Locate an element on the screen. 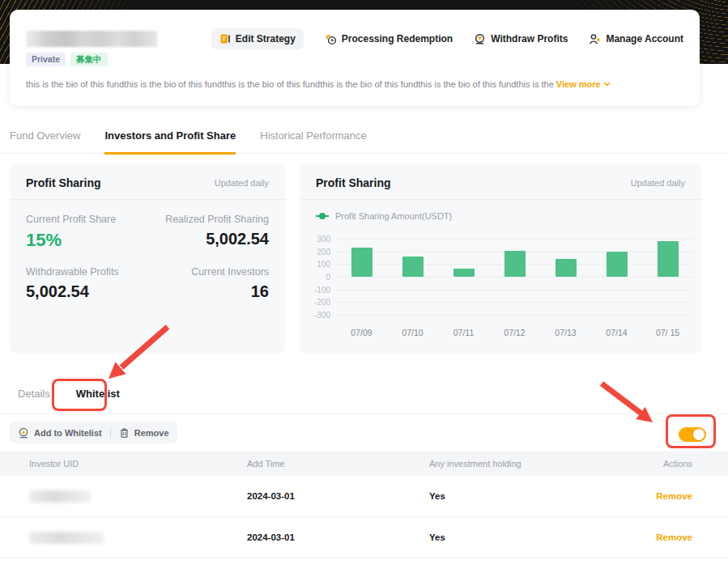 This screenshot has height=564, width=728. view-more-label: View more is located at coordinates (578, 84).